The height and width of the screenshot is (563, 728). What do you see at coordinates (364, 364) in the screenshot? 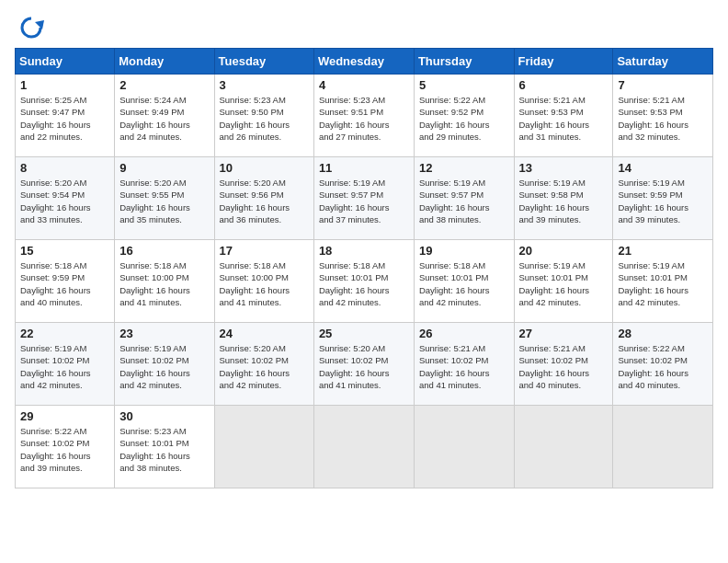
I see `calendar-day: 25Sunrise: 5:20 AM Sunset: 10:02 PM Dayl…` at bounding box center [364, 364].